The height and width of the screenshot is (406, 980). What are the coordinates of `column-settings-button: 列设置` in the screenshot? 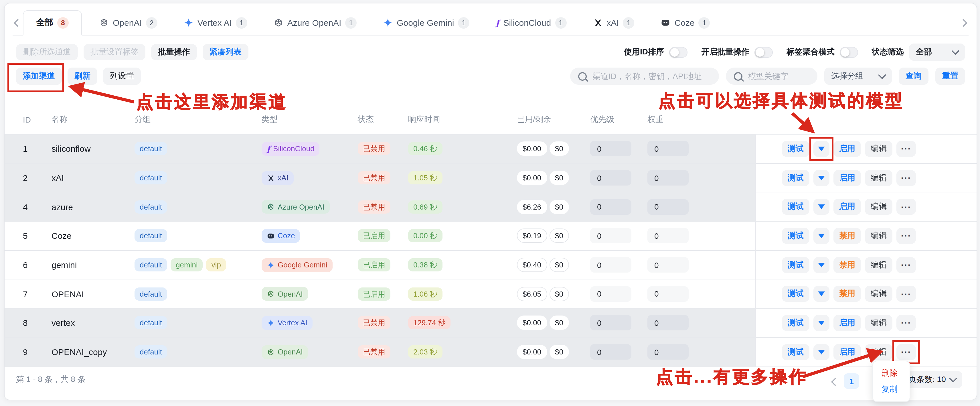 It's located at (122, 76).